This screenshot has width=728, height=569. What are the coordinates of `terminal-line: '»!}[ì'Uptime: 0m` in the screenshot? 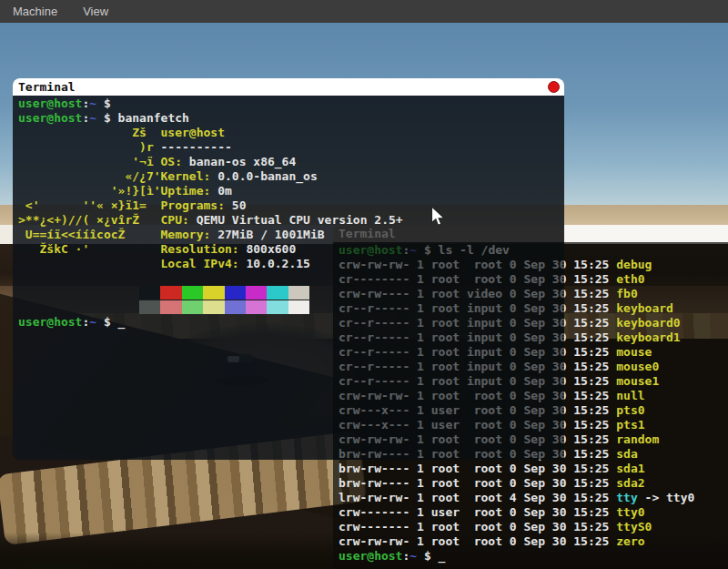 It's located at (291, 191).